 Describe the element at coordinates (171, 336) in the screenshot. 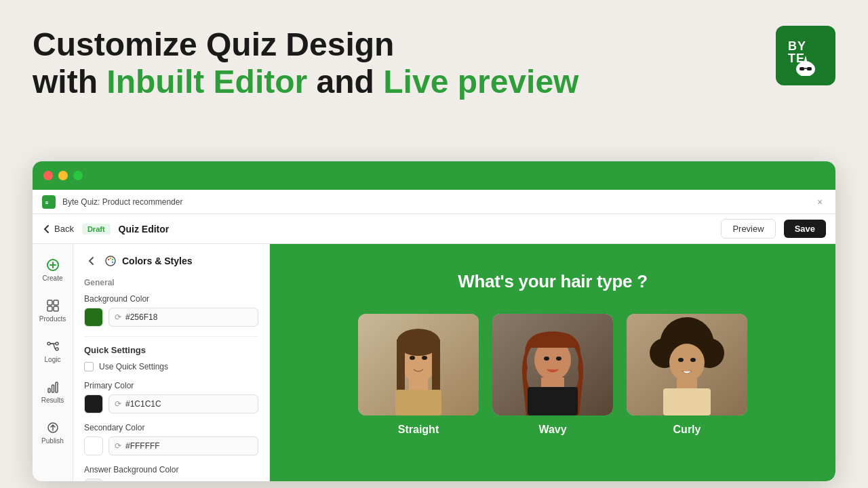

I see `divider1` at that location.